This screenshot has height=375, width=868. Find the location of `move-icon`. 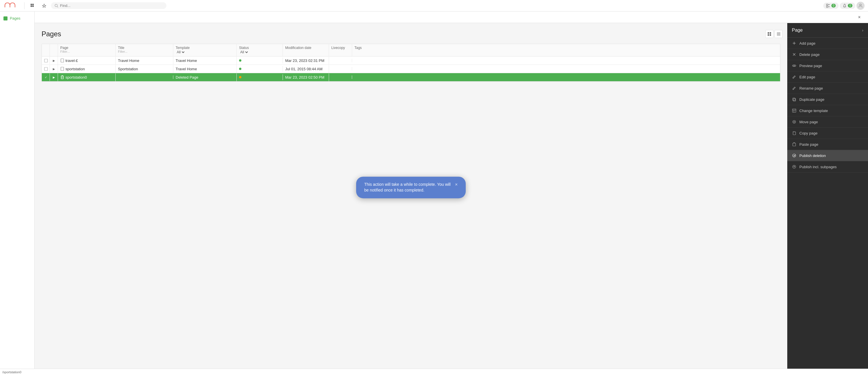

move-icon is located at coordinates (794, 122).